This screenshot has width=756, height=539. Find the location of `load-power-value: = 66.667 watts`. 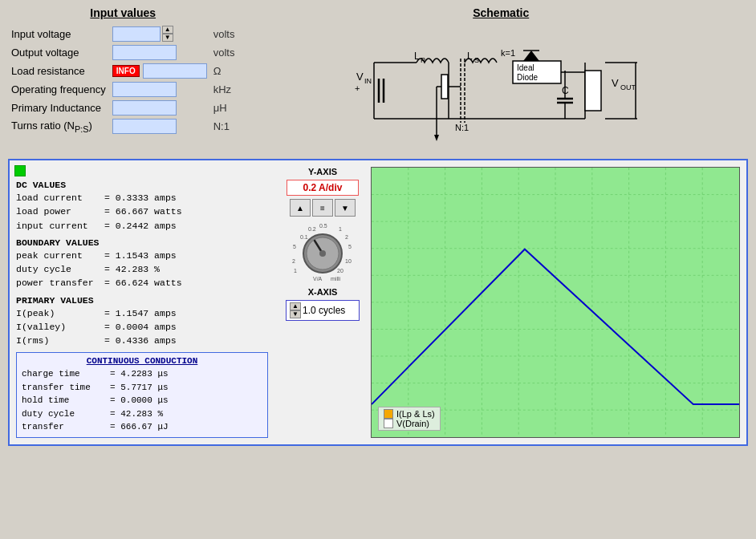

load-power-value: = 66.667 watts is located at coordinates (143, 212).